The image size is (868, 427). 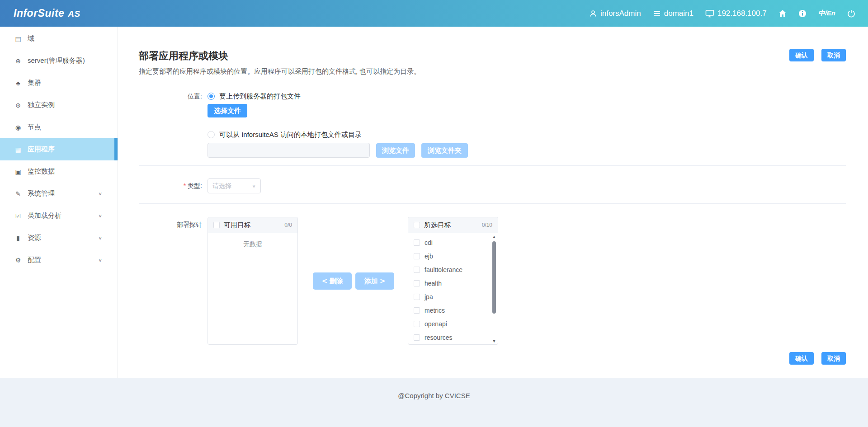 I want to click on cancel-button-top: 取消, so click(x=834, y=55).